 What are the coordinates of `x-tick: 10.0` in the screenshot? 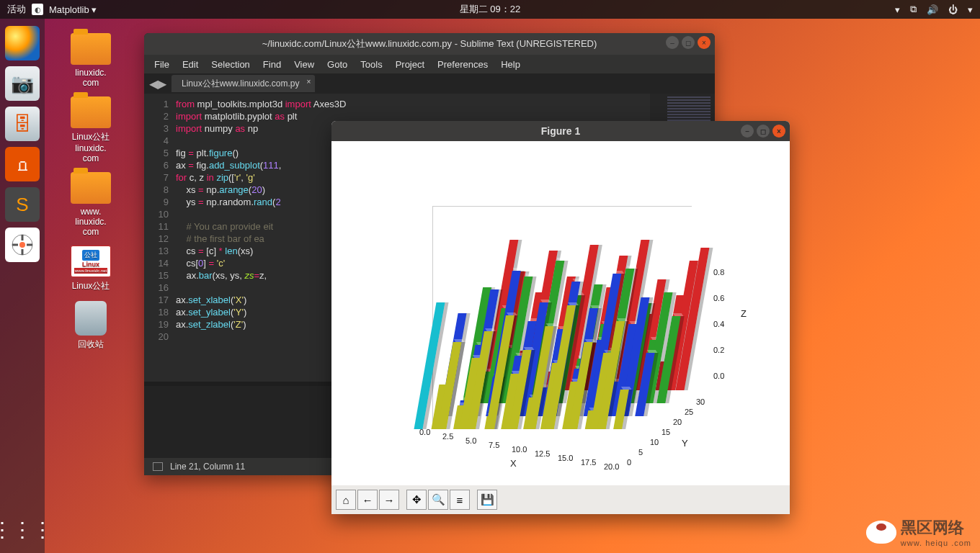 It's located at (519, 449).